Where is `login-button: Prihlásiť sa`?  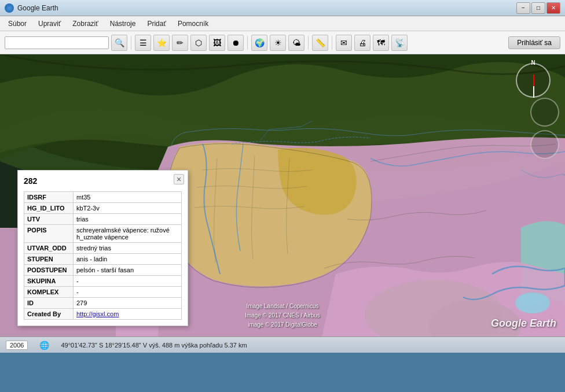 login-button: Prihlásiť sa is located at coordinates (534, 43).